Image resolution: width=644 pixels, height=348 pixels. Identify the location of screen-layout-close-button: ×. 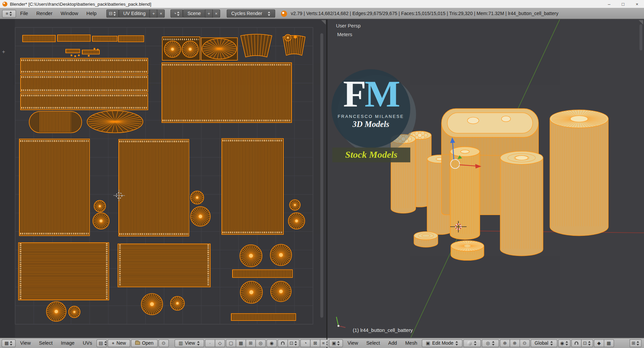
(161, 13).